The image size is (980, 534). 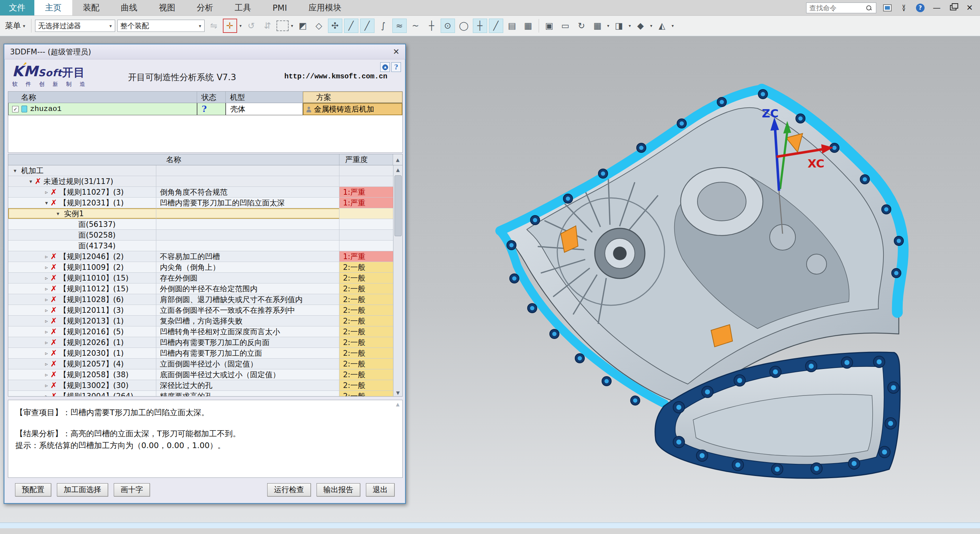 What do you see at coordinates (201, 214) in the screenshot?
I see `table-row: ▾ 实例1` at bounding box center [201, 214].